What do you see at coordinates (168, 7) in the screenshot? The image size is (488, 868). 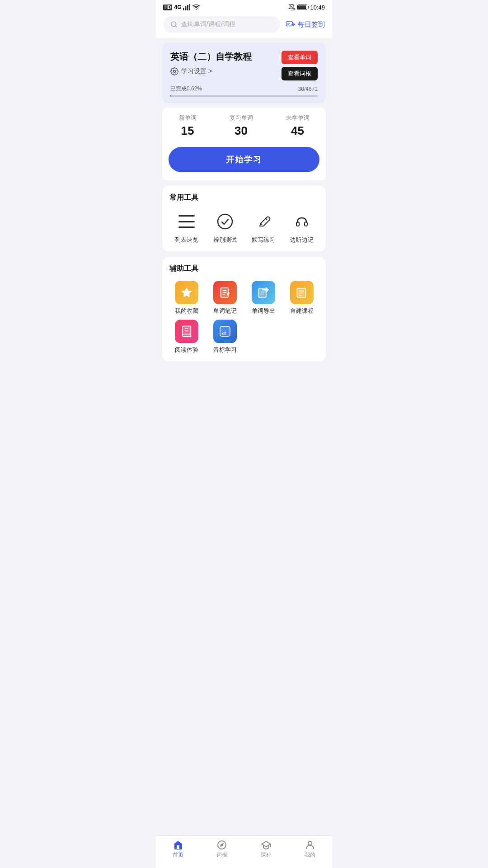 I see `hd-label: HD` at bounding box center [168, 7].